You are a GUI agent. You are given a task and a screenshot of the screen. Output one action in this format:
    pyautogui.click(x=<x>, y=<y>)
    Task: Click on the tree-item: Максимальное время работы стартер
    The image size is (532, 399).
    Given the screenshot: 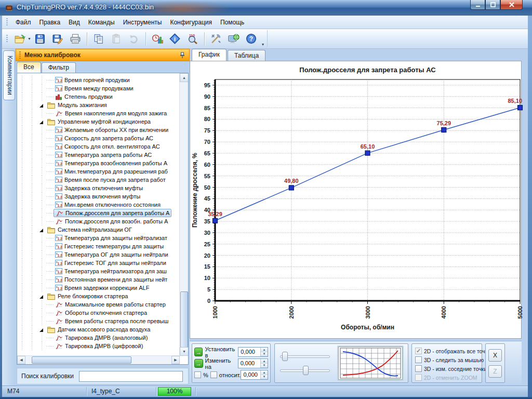 What is the action you would take?
    pyautogui.click(x=98, y=304)
    